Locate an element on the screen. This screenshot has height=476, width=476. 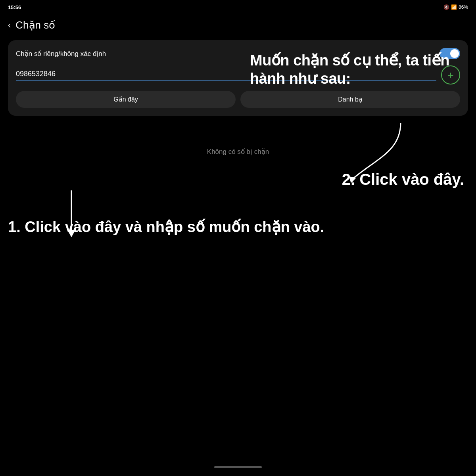
arrow-to-add-button is located at coordinates (369, 151).